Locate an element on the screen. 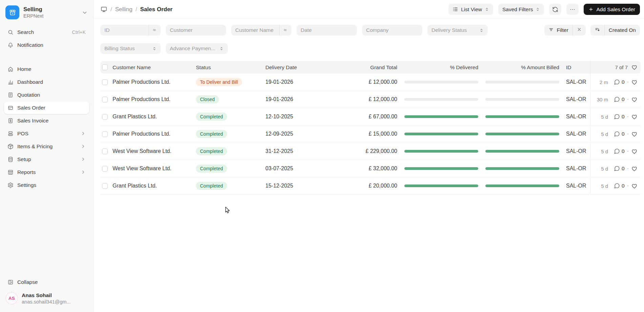  filter-billing-status-select: Billing Status is located at coordinates (130, 48).